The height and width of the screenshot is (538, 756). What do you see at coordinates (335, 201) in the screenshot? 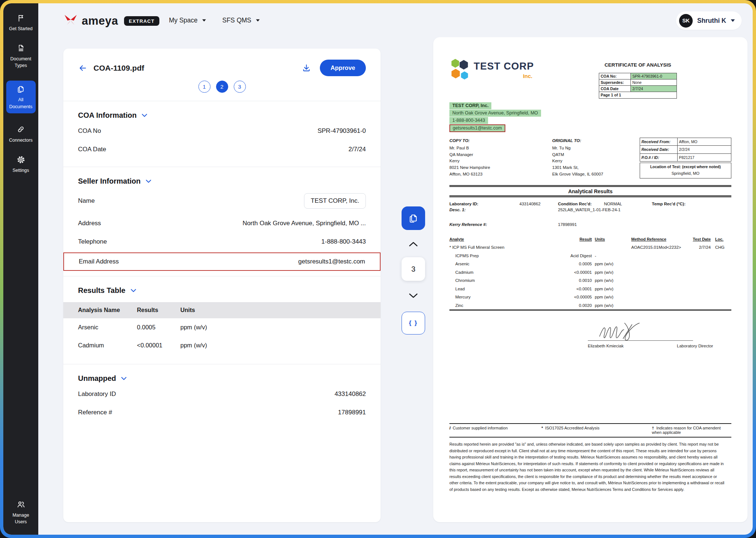
I see `field-value-input: TEST CORP, Inc.` at bounding box center [335, 201].